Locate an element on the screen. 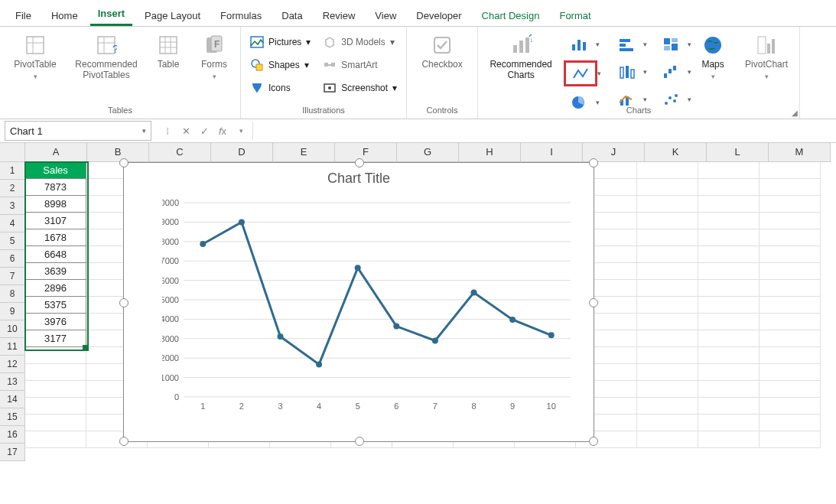  column-header: G is located at coordinates (428, 153).